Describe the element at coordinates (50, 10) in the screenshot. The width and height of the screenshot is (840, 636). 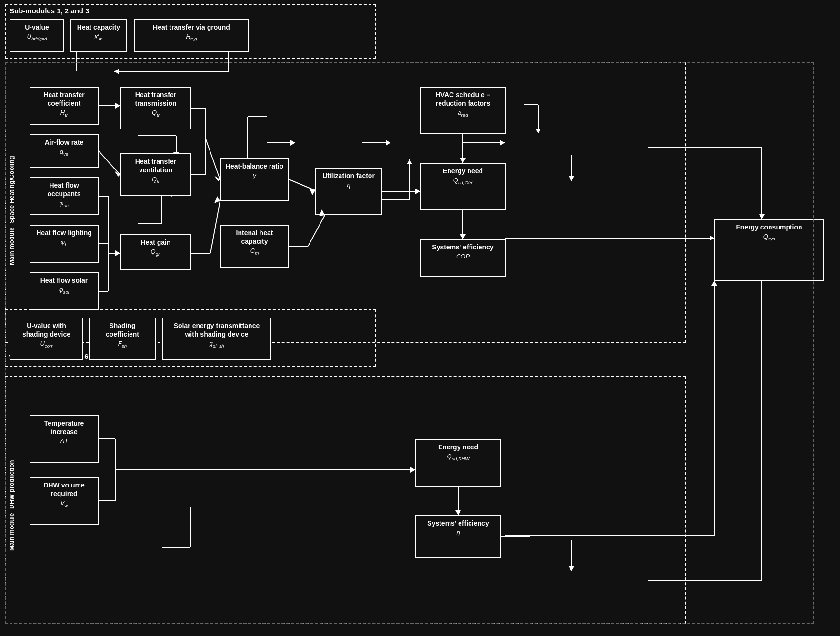
I see `submodules-123-label: Sub-modules 1, 2 and 3` at that location.